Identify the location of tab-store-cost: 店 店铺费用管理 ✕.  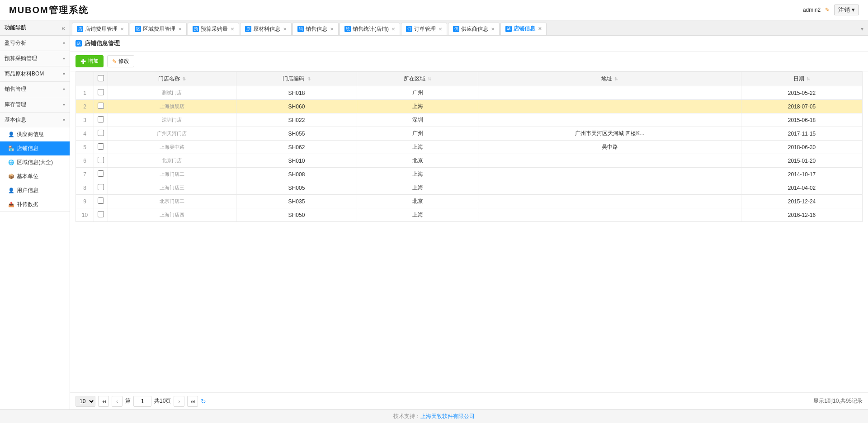
(100, 29).